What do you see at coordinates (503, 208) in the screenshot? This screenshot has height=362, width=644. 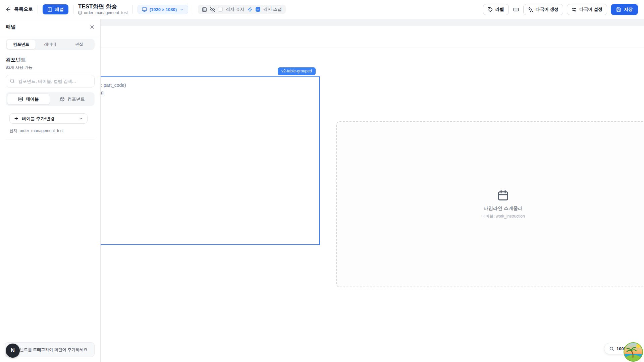 I see `scheduler-title: 타임라인 스케줄러` at bounding box center [503, 208].